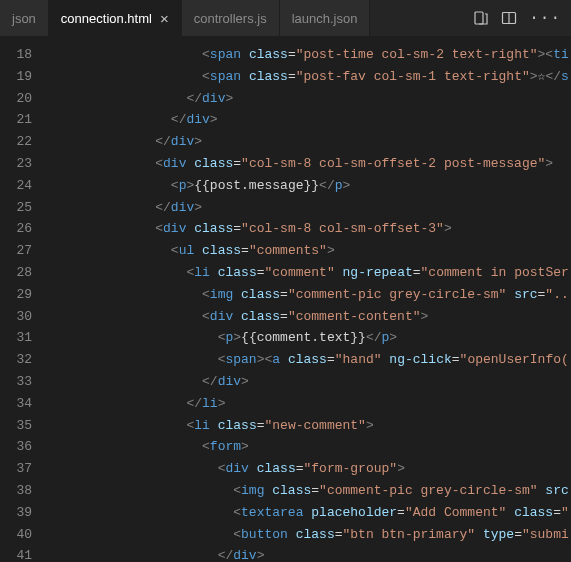 The image size is (571, 562). What do you see at coordinates (23, 426) in the screenshot?
I see `line-number: 35` at bounding box center [23, 426].